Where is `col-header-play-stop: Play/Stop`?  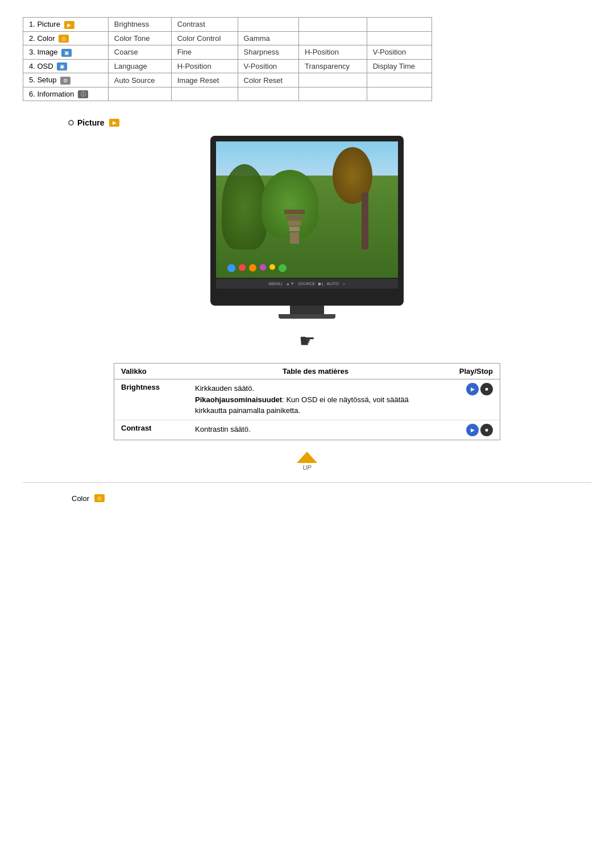
col-header-play-stop: Play/Stop is located at coordinates (471, 372).